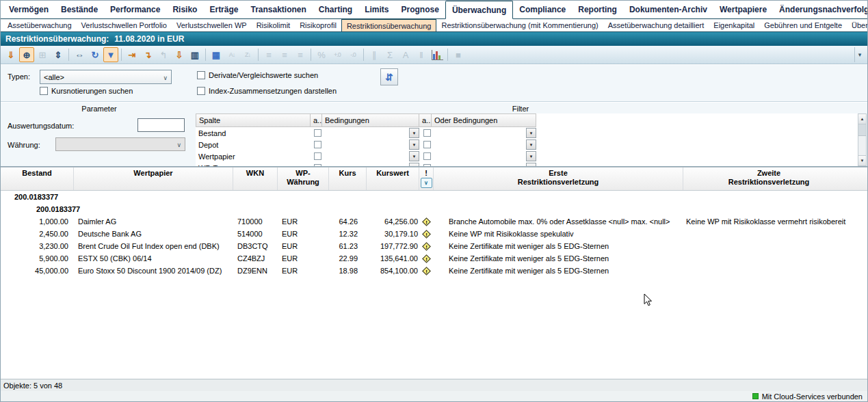  I want to click on sum-icon: Σ, so click(390, 55).